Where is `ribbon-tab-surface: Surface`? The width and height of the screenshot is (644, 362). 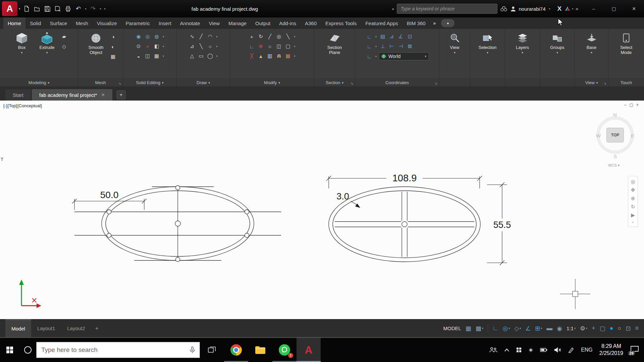
ribbon-tab-surface: Surface is located at coordinates (58, 23).